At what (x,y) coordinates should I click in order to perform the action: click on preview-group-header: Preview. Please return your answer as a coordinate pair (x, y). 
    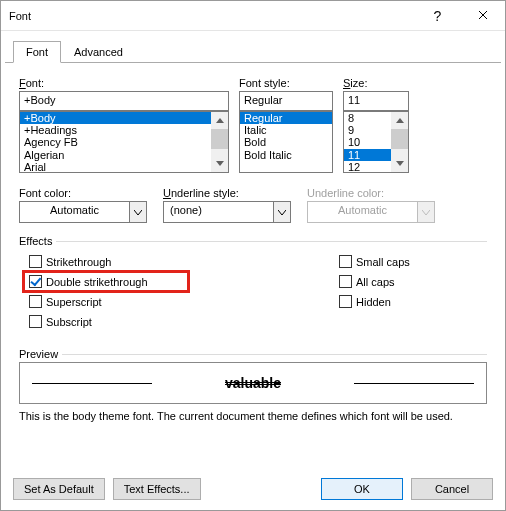
    Looking at the image, I should click on (253, 354).